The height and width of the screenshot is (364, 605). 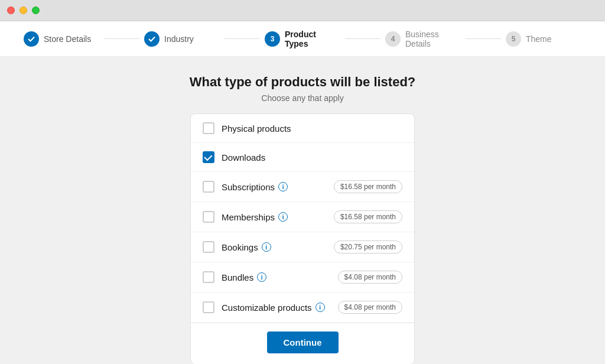 I want to click on step-industry: Industry, so click(x=182, y=39).